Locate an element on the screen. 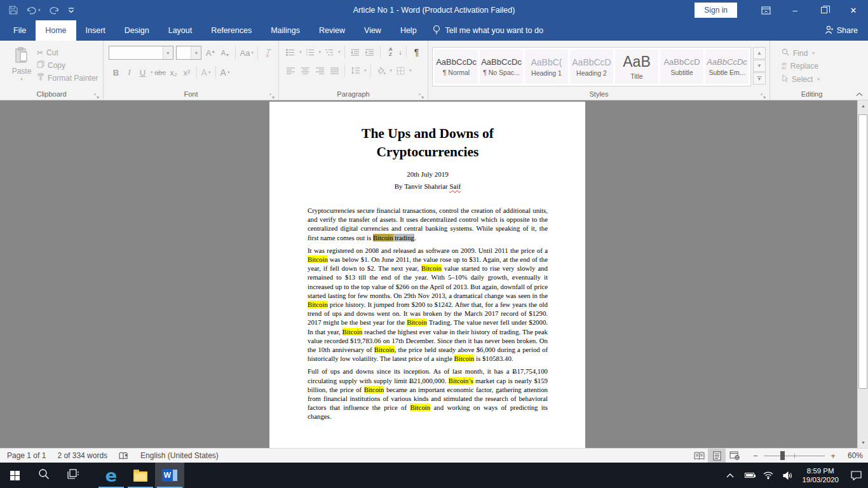 The height and width of the screenshot is (488, 868). customize-qat-icon is located at coordinates (71, 10).